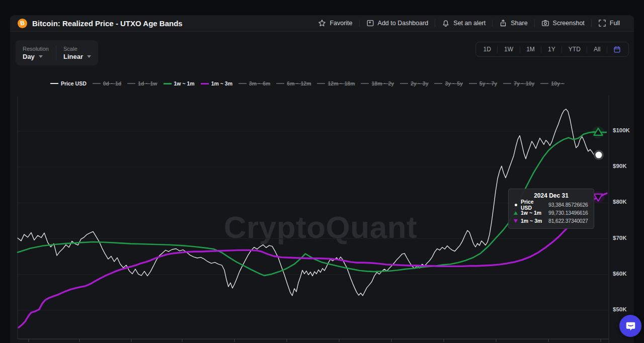 This screenshot has height=343, width=644. What do you see at coordinates (631, 326) in the screenshot?
I see `chat-bubble-icon` at bounding box center [631, 326].